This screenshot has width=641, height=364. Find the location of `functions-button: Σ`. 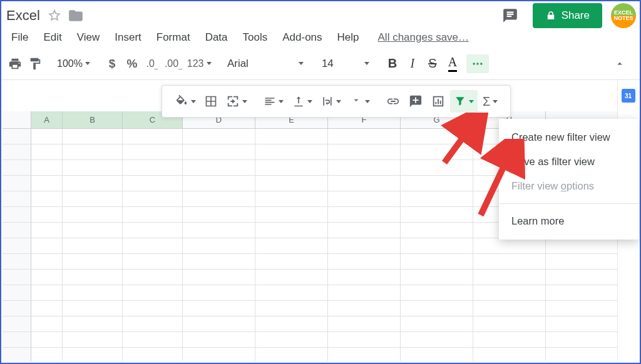

functions-button: Σ is located at coordinates (490, 101).